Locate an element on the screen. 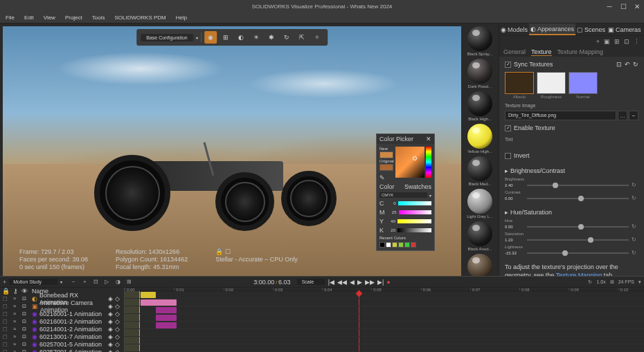 This screenshot has width=644, height=352. color-picker-dialog: Color Picker ✕ New Original ✎ is located at coordinates (406, 192).